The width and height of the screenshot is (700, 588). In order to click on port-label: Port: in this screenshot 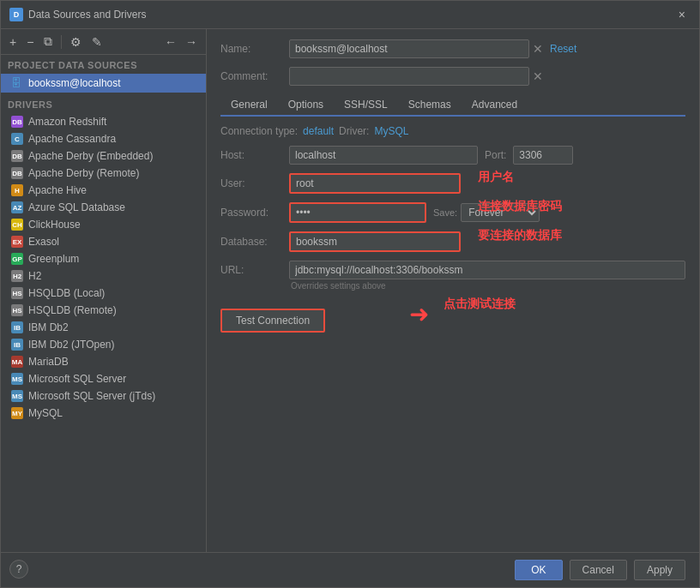, I will do `click(496, 155)`.